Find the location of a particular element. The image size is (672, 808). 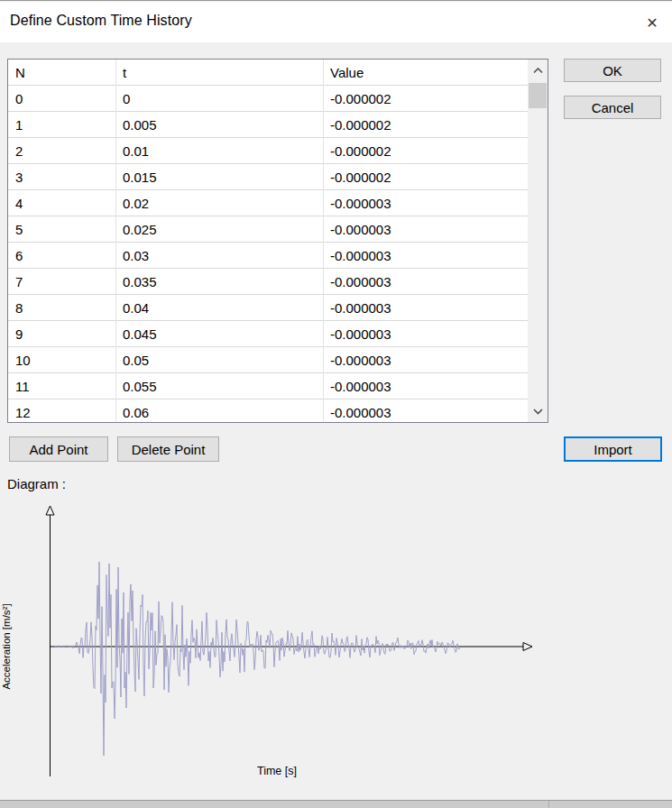

cell-t: 0.03 is located at coordinates (219, 255).